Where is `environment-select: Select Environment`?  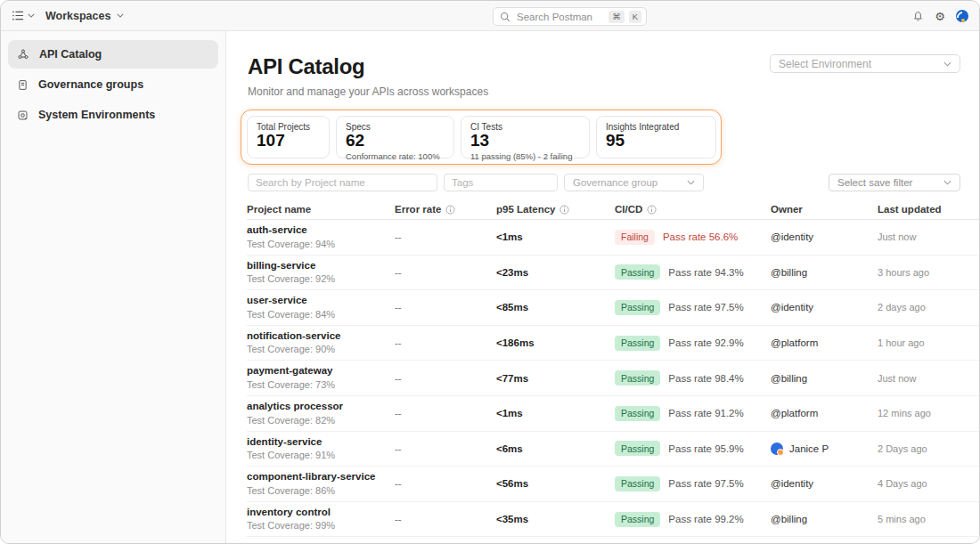 environment-select: Select Environment is located at coordinates (865, 64).